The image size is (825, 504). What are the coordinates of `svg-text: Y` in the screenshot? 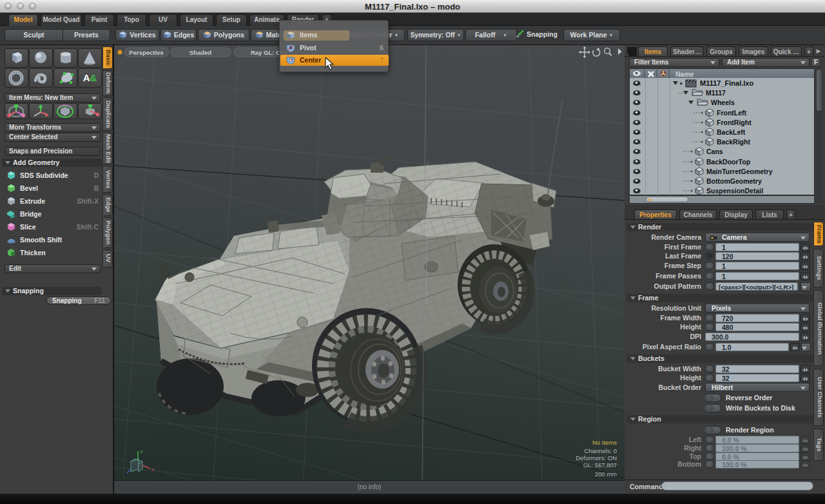 It's located at (142, 452).